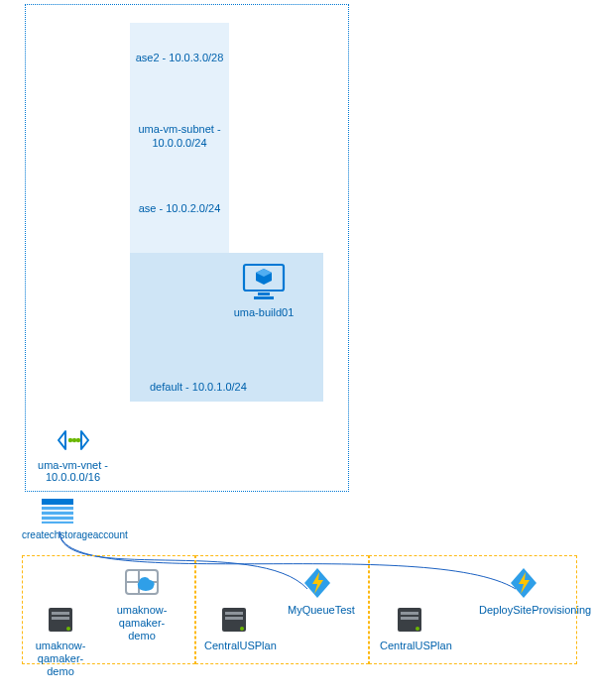 This screenshot has width=595, height=700. I want to click on function-node: DeploySiteProvisioning, so click(524, 591).